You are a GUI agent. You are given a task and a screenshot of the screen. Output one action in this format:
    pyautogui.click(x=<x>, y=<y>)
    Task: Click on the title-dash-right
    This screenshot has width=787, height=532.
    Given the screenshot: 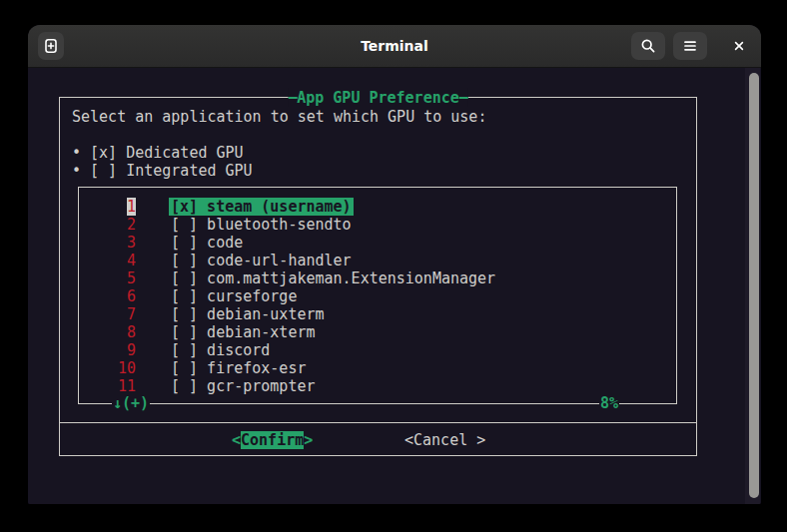 What is the action you would take?
    pyautogui.click(x=463, y=98)
    